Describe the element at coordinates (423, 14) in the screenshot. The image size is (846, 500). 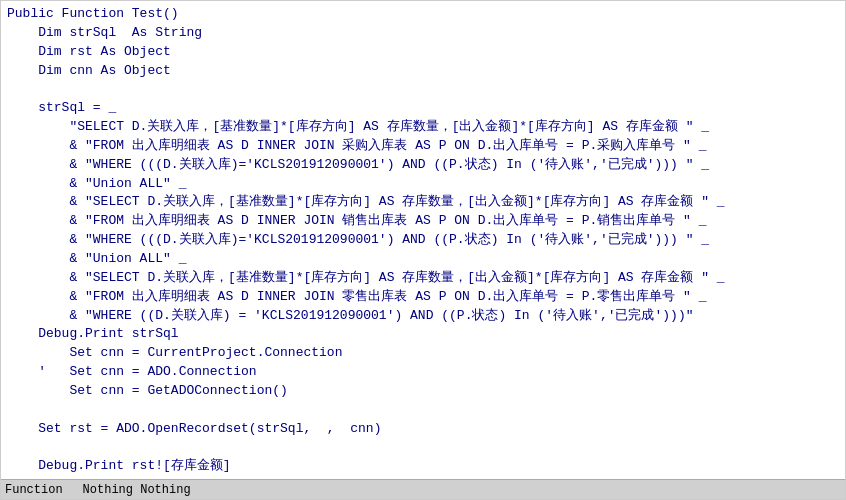
I see `code-line: Public Function Test()` at that location.